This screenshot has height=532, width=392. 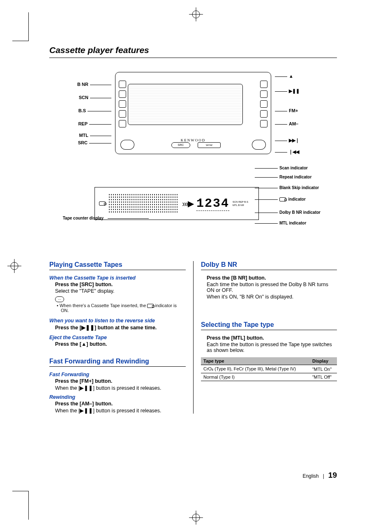 I want to click on lcd-tape-counter: 1234, so click(x=213, y=204).